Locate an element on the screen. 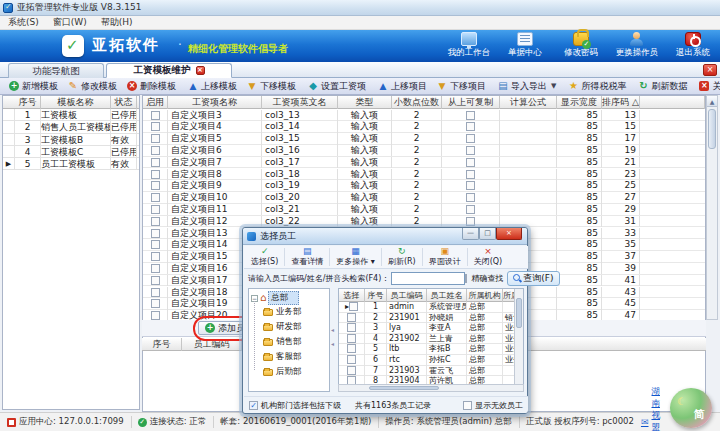  toolbar-down-button: ▼下移项目 is located at coordinates (462, 86).